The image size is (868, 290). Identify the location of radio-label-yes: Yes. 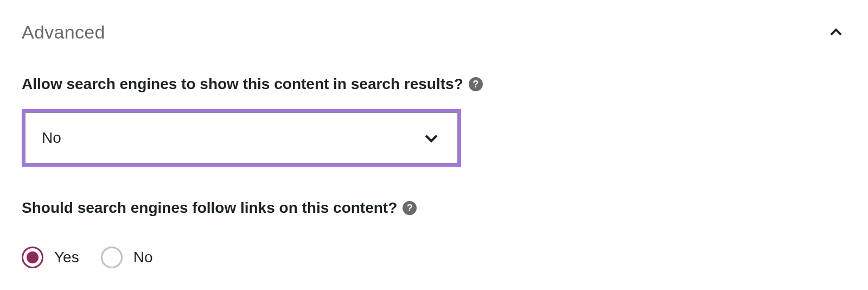
(67, 257).